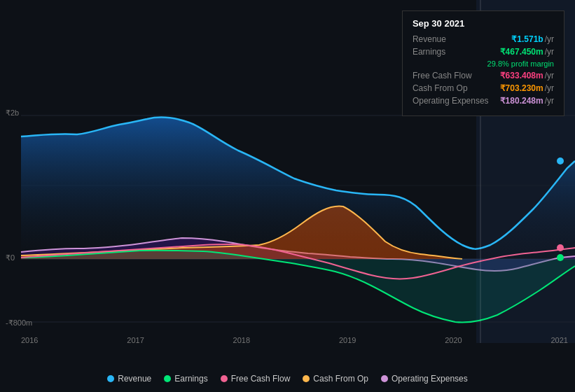 The image size is (575, 392). What do you see at coordinates (527, 101) in the screenshot?
I see `tooltip-opex-value: ₹180.248m/yr` at bounding box center [527, 101].